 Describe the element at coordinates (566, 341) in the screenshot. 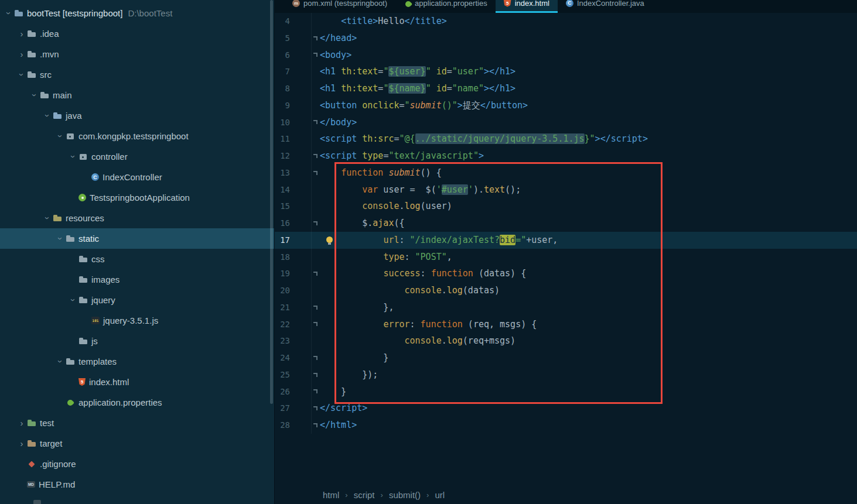

I see `code-line-23: 23 console.log(req+msgs)` at that location.